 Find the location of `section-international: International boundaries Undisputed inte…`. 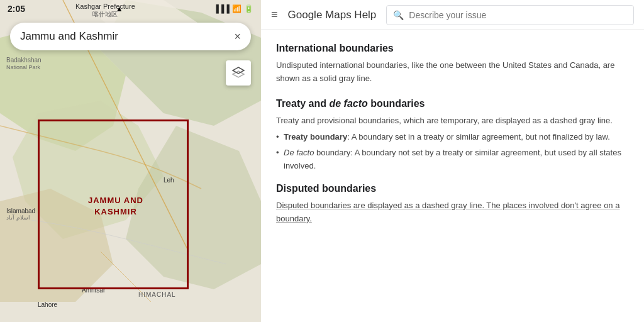

section-international: International boundaries Undisputed inte… is located at coordinates (453, 64).